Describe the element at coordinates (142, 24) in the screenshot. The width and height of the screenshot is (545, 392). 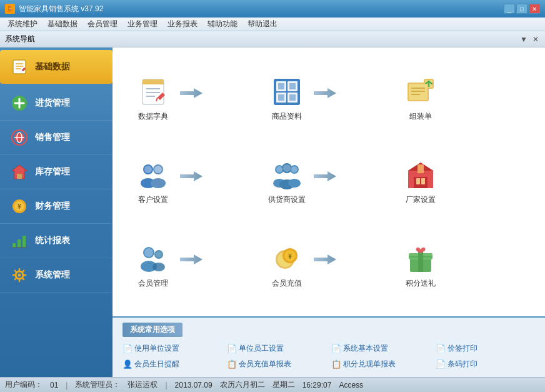
I see `menu-business: 业务管理` at that location.